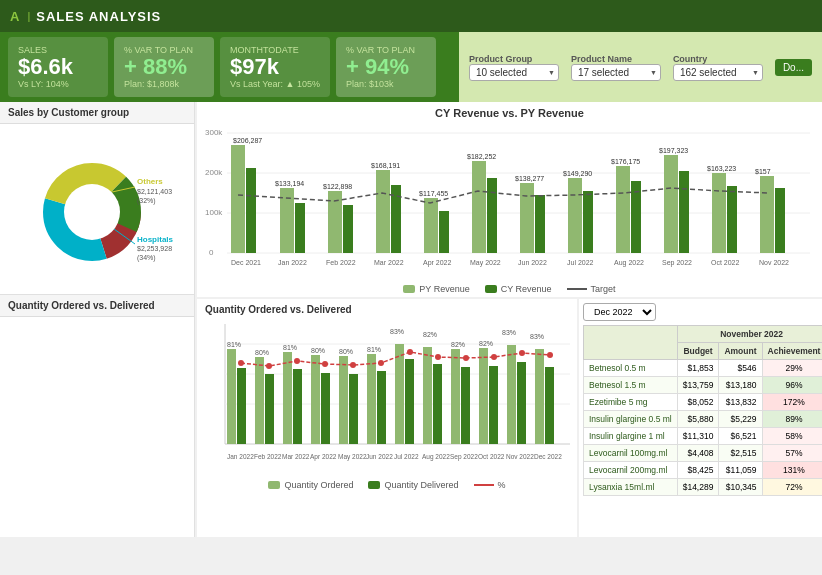 The image size is (822, 575). What do you see at coordinates (246, 262) in the screenshot?
I see `svg-text: Dec 2021` at bounding box center [246, 262].